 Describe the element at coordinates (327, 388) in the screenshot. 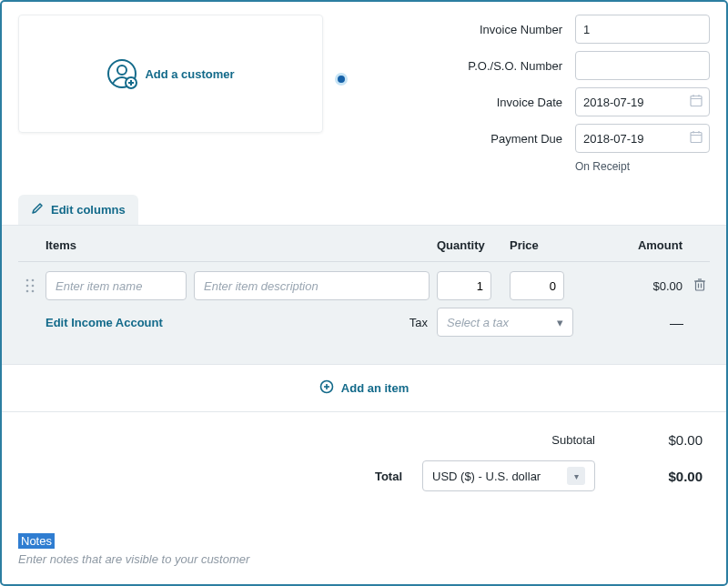

I see `plus-circle-icon` at that location.